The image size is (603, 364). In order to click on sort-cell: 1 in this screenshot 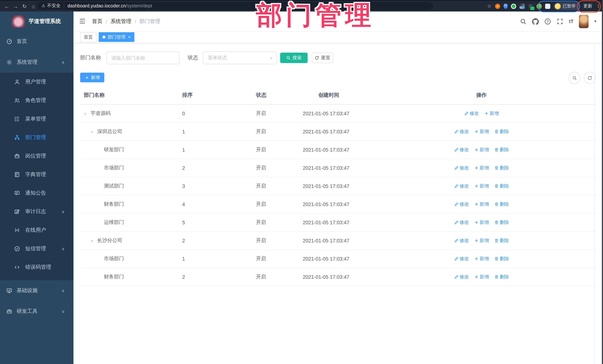, I will do `click(214, 259)`.